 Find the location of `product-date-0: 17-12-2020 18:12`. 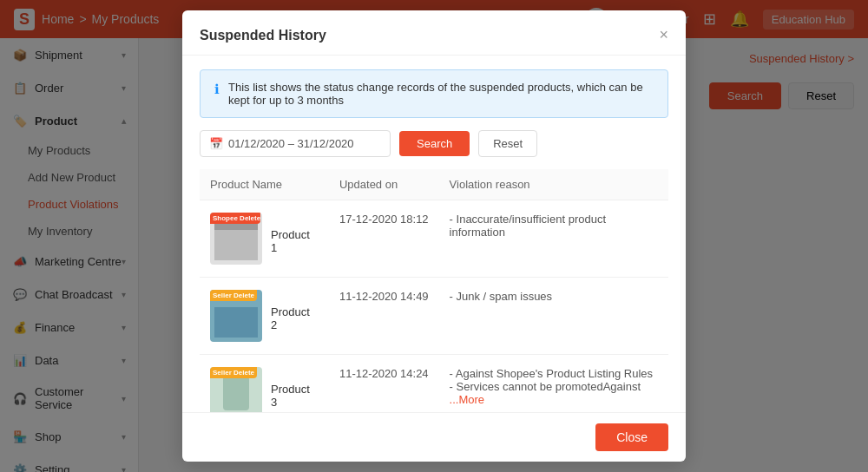

product-date-0: 17-12-2020 18:12 is located at coordinates (384, 239).